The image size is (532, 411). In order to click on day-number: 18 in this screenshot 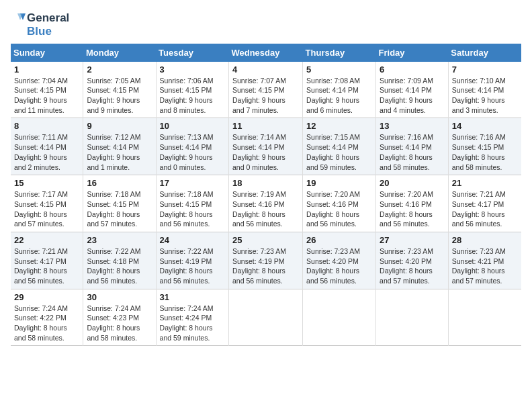, I will do `click(266, 183)`.